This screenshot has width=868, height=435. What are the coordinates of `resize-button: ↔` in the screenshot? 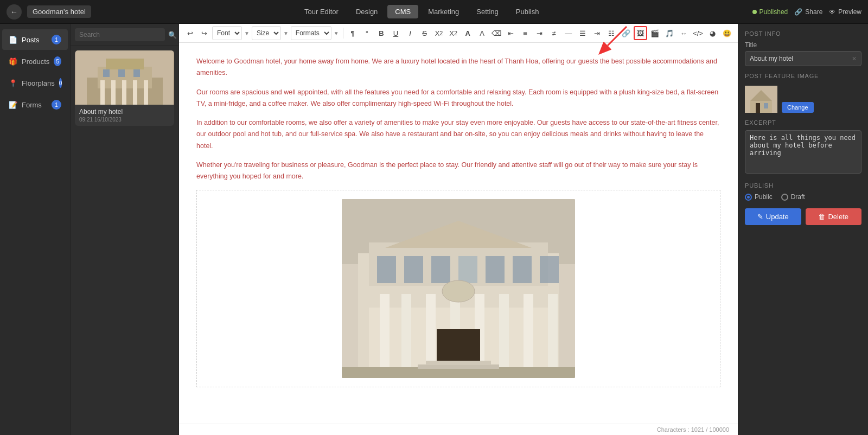 It's located at (684, 33).